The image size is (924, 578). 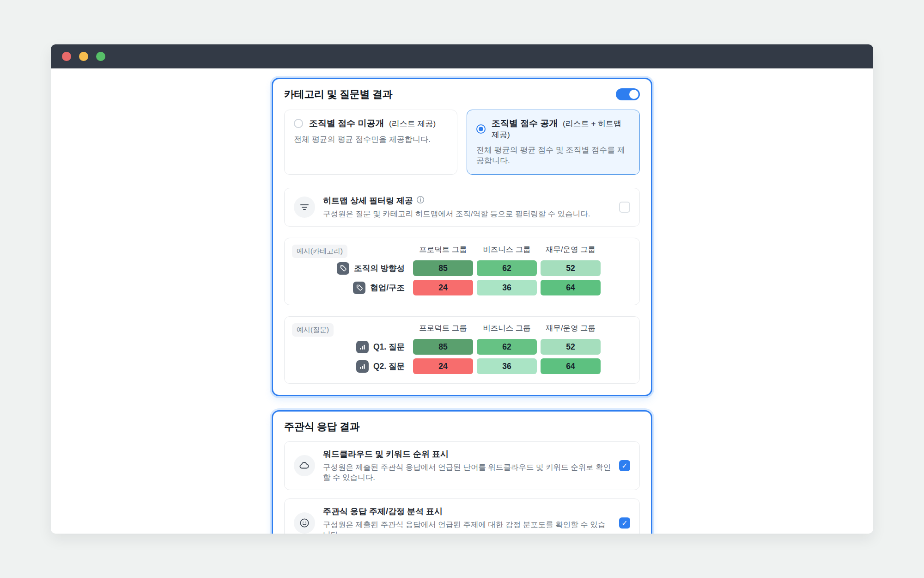 I want to click on minimize-window-button, so click(x=84, y=56).